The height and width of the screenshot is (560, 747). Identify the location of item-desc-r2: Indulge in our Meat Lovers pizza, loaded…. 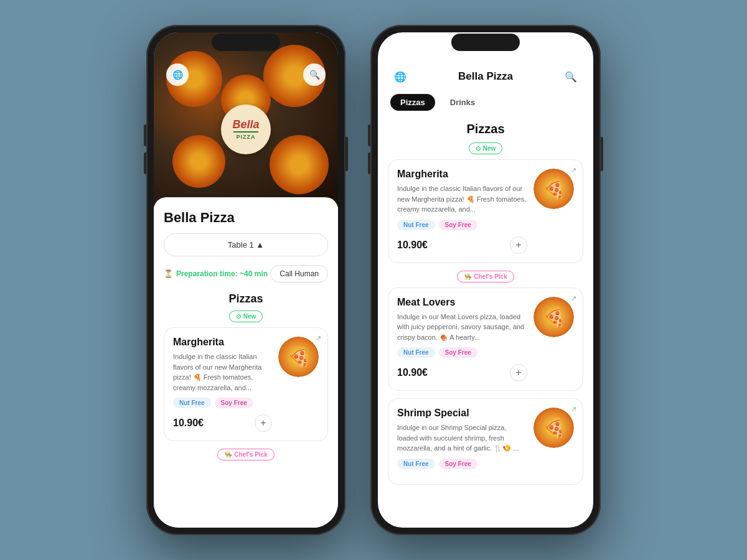
(462, 327).